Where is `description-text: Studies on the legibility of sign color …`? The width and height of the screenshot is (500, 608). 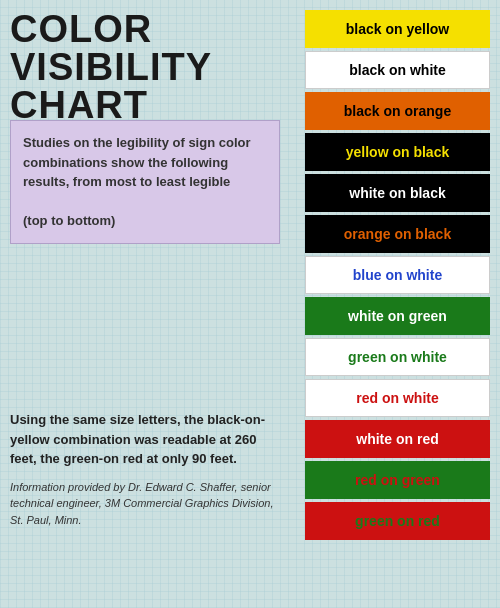 description-text: Studies on the legibility of sign color … is located at coordinates (145, 182).